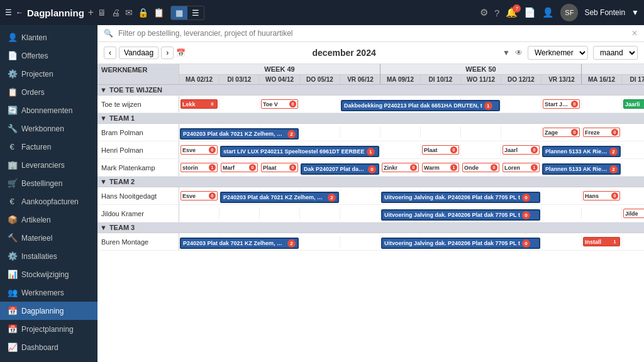  Describe the element at coordinates (340, 169) in the screenshot. I see `span-event: Dak P240207 Plat dak 43160` at that location.